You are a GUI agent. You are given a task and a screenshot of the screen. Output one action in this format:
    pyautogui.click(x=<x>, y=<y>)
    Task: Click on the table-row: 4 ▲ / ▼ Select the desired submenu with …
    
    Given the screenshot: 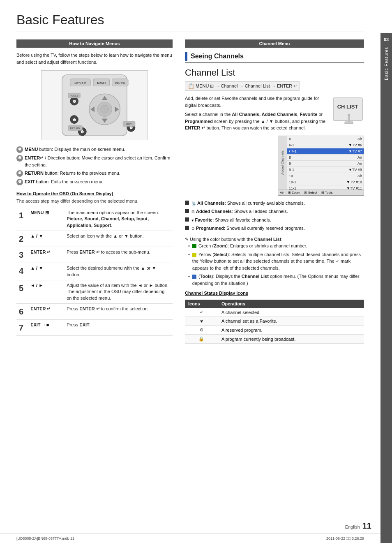 What is the action you would take?
    pyautogui.click(x=95, y=272)
    